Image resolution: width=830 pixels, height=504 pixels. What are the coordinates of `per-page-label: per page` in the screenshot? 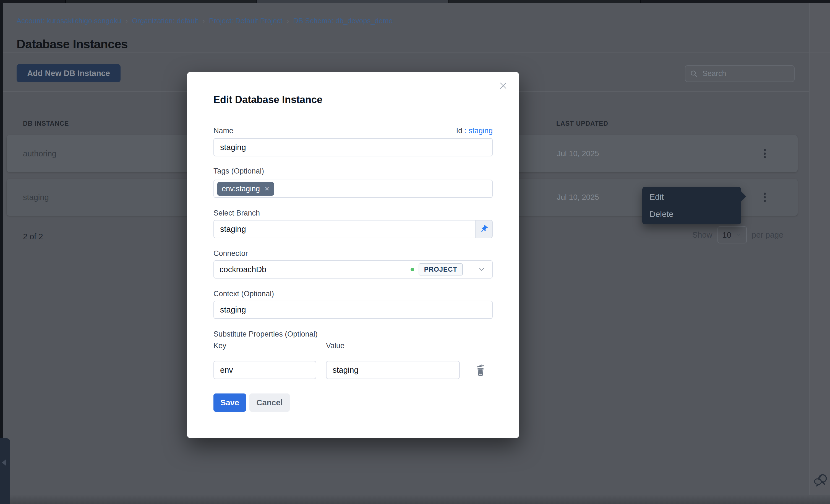 It's located at (768, 235).